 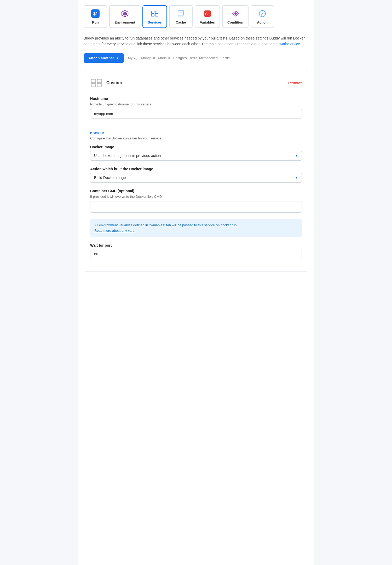 I want to click on tab-variables-label: Variables, so click(x=207, y=22).